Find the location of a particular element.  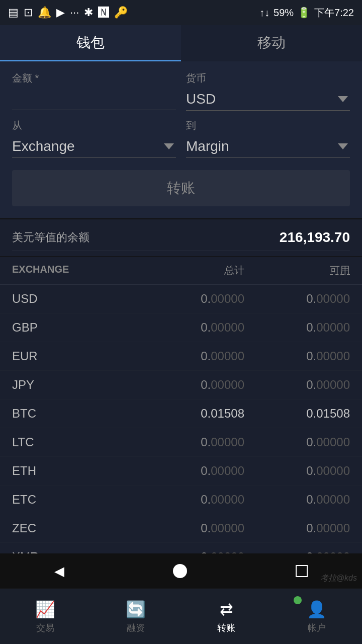

row-currency: GBP is located at coordinates (75, 328).